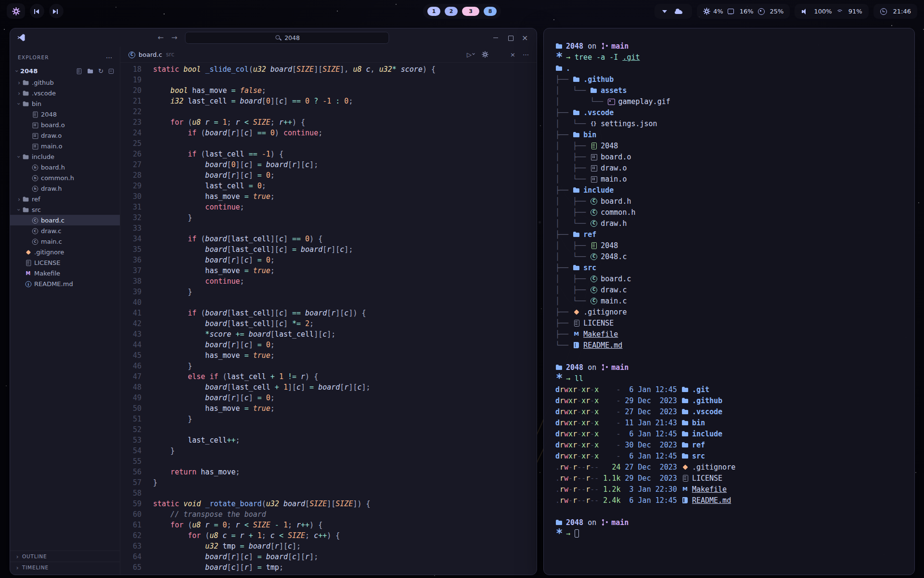  I want to click on audio-network-widget: 100% 91%, so click(832, 12).